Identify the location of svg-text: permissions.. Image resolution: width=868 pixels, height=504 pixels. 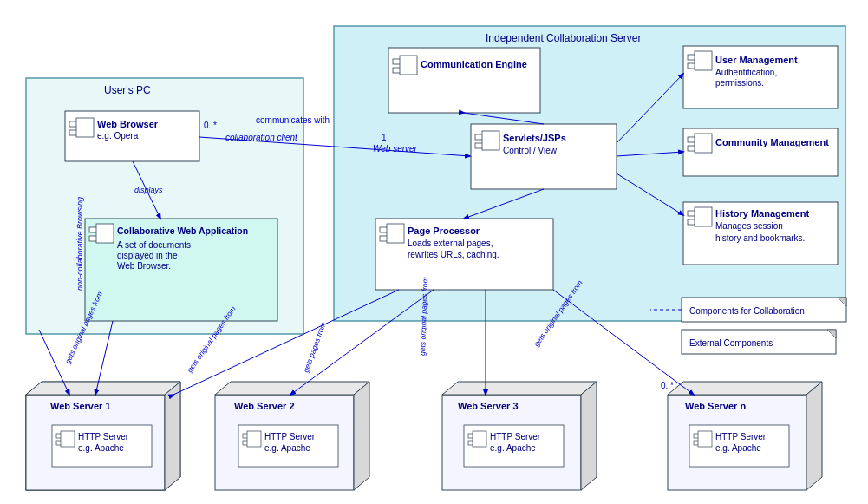
(740, 83).